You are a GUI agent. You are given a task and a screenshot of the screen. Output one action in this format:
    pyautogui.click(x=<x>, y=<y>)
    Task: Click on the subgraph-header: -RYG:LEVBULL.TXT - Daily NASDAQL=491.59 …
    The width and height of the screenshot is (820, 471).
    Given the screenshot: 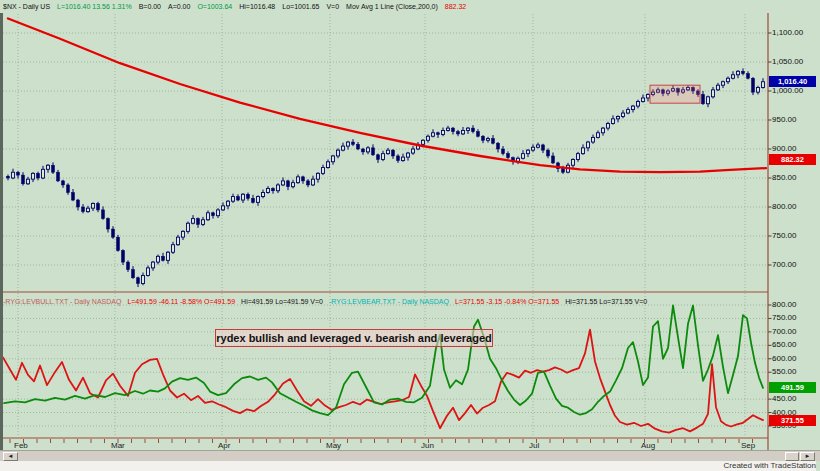 What is the action you would take?
    pyautogui.click(x=328, y=302)
    